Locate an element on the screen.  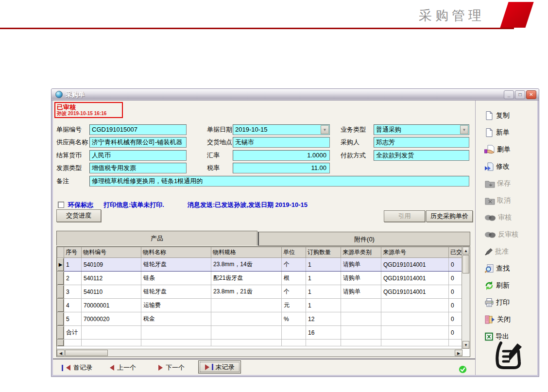
print-button: 打印 is located at coordinates (511, 303).